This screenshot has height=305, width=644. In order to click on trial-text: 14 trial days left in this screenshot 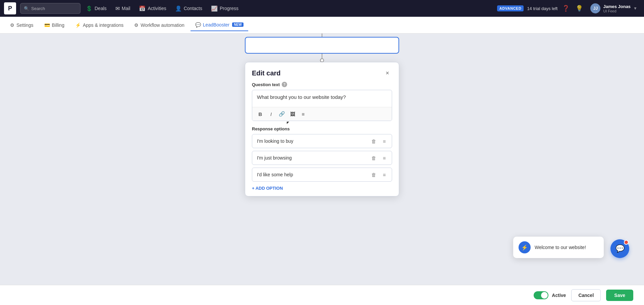, I will do `click(542, 9)`.